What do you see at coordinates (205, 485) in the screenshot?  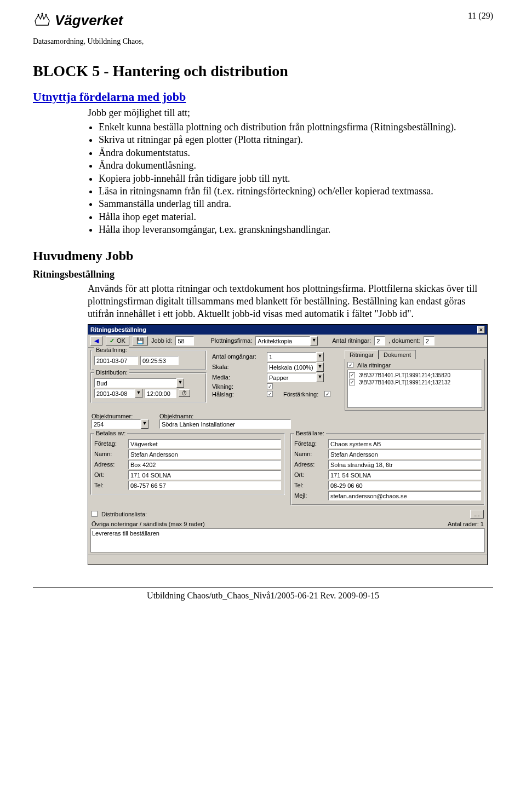 I see `betalas-tel: 08-757 66 57` at bounding box center [205, 485].